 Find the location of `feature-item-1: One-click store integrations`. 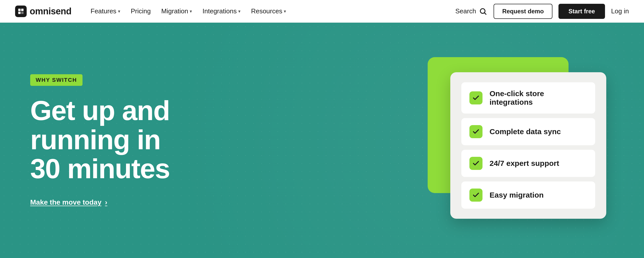

feature-item-1: One-click store integrations is located at coordinates (528, 98).